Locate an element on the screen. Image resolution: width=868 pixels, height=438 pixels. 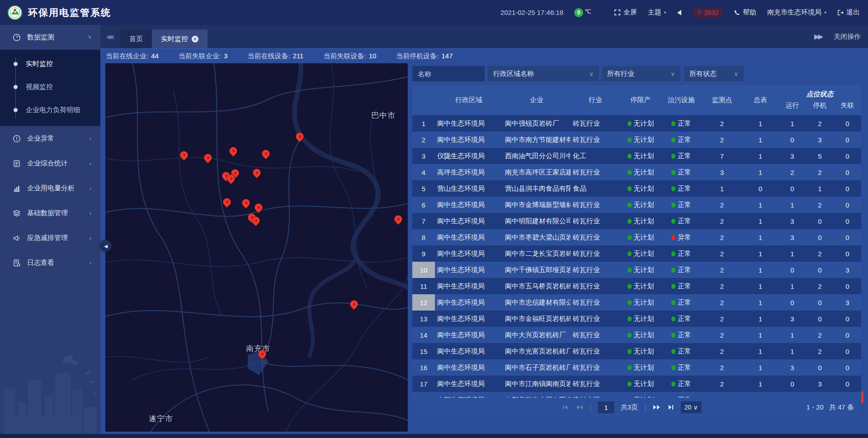
tab-realtime-monitor: 实时监控 ✕ is located at coordinates (180, 39).